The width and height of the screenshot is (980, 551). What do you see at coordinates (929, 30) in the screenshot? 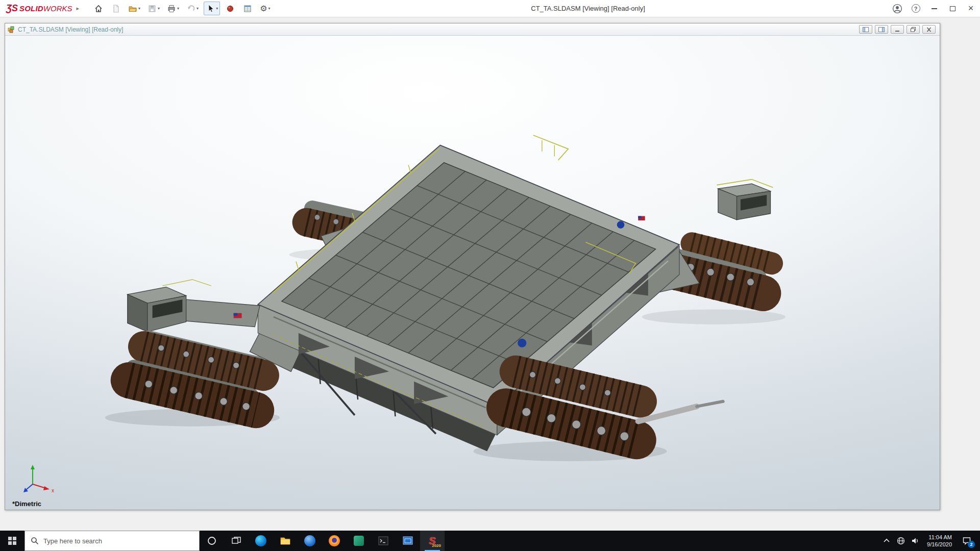
I see `close-icon` at bounding box center [929, 30].